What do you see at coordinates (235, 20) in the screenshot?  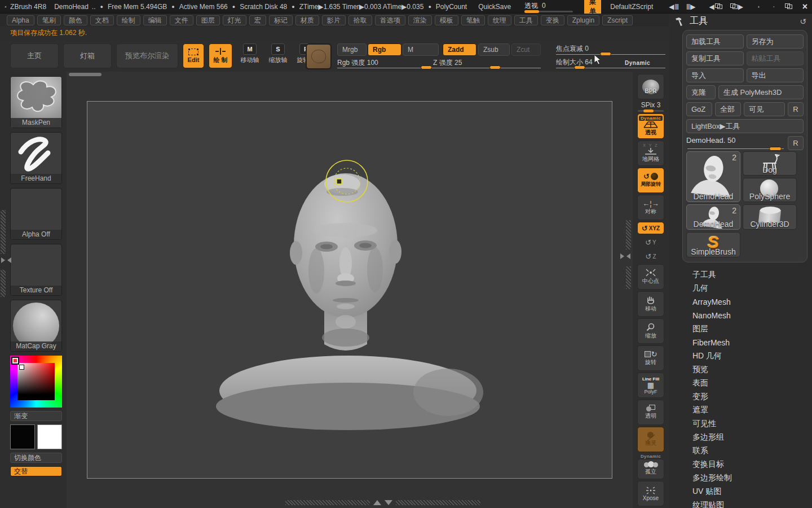 I see `menu-light: 灯光` at bounding box center [235, 20].